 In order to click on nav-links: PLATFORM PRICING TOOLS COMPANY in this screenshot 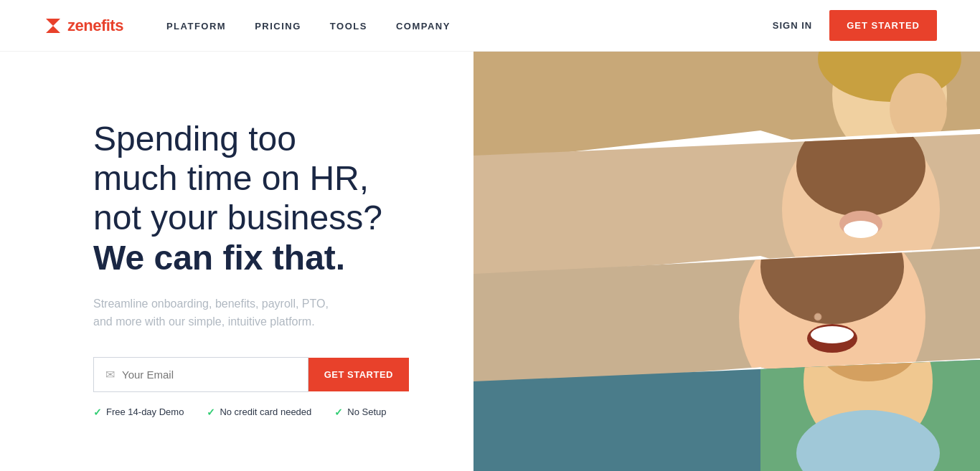, I will do `click(469, 26)`.